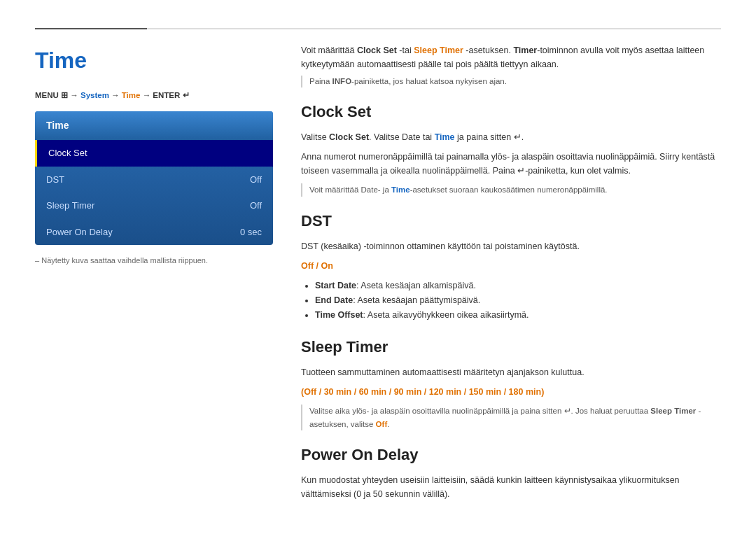 This screenshot has height=534, width=756. Describe the element at coordinates (518, 301) in the screenshot. I see `dst-bullet-end: End Date: Aseta kesäajan päättymispäivä.` at that location.